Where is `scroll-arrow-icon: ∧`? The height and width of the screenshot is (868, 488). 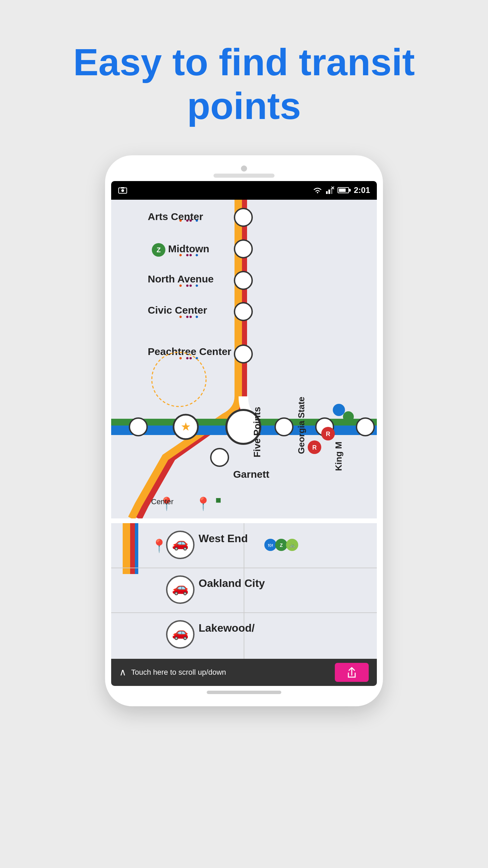 scroll-arrow-icon: ∧ is located at coordinates (123, 672).